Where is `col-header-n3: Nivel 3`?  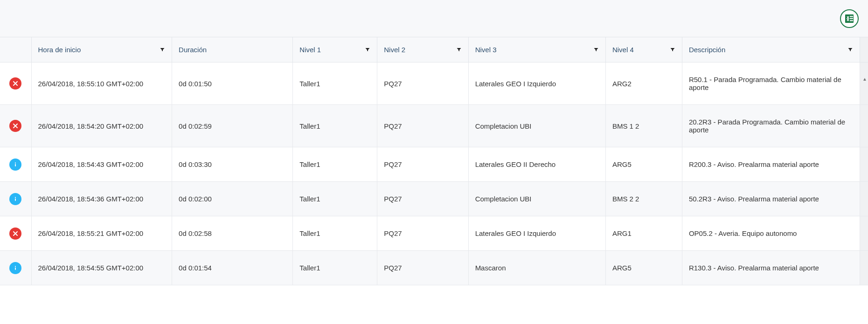
col-header-n3: Nivel 3 is located at coordinates (537, 50).